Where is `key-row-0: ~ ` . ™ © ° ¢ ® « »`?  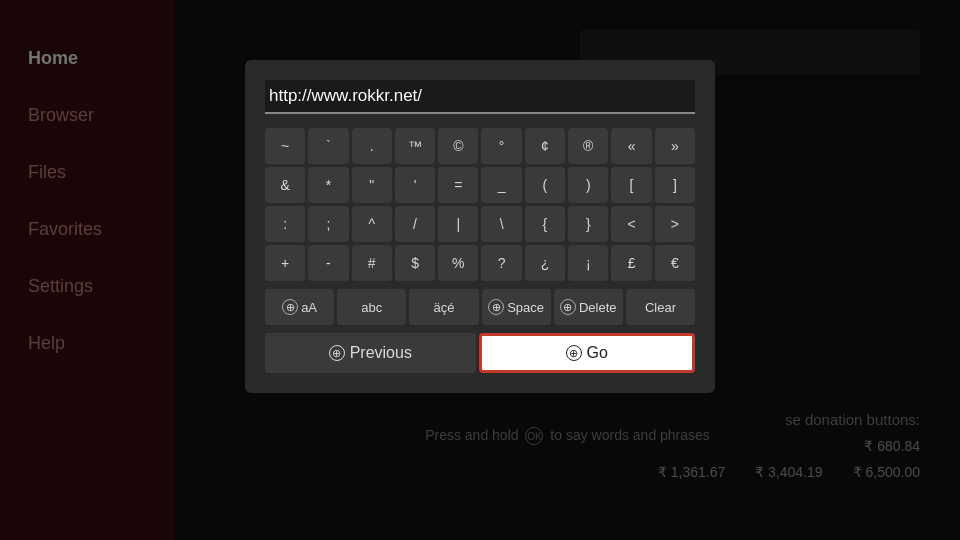
key-row-0: ~ ` . ™ © ° ¢ ® « » is located at coordinates (480, 146).